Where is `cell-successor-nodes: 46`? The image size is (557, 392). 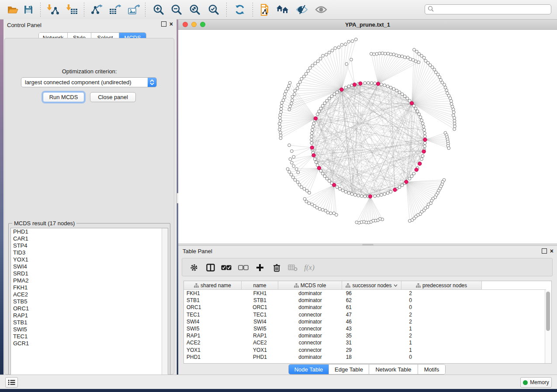
cell-successor-nodes: 46 is located at coordinates (372, 322).